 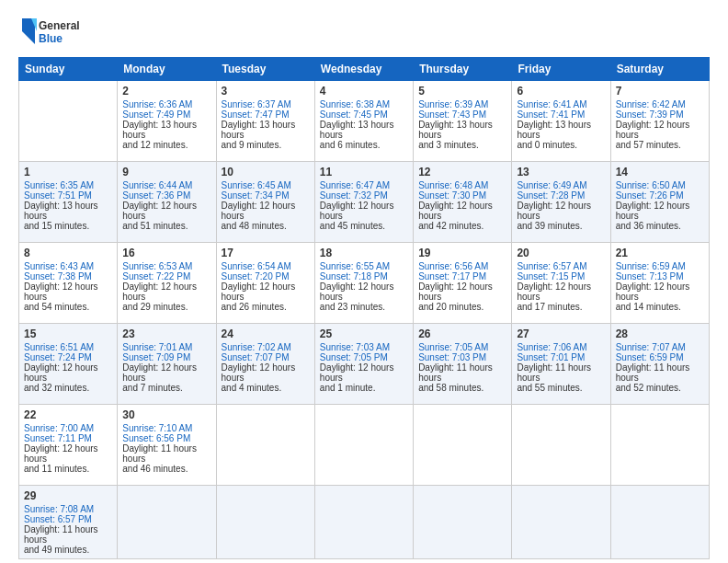 I want to click on sunrise-text: Sunrise: 7:00 AM, so click(x=68, y=429).